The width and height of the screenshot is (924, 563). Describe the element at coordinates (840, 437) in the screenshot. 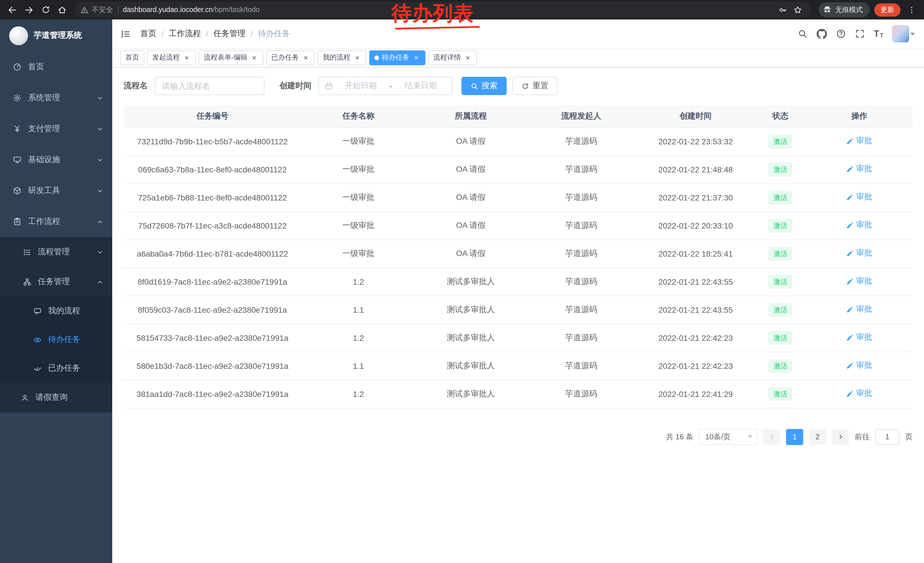

I see `next-page-button` at that location.